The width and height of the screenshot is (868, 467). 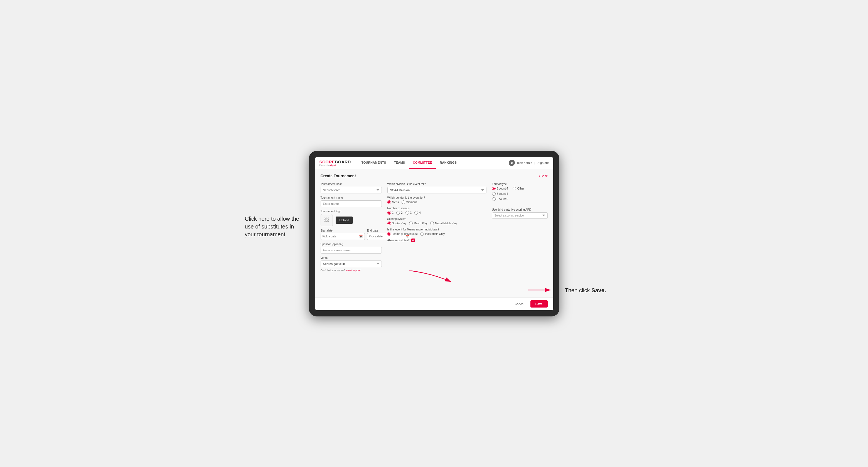 What do you see at coordinates (437, 241) in the screenshot?
I see `allow-substitutes-group: Allow substitutes?` at bounding box center [437, 241].